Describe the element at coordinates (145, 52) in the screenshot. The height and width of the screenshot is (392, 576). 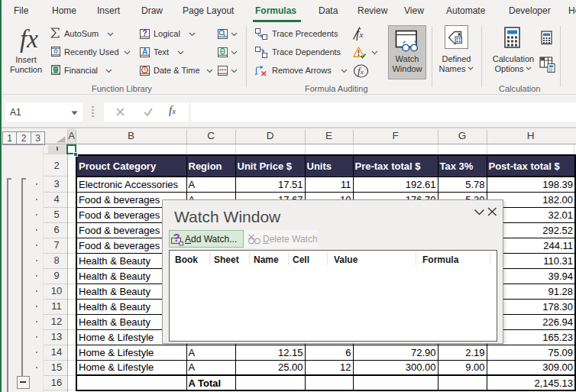
I see `svg-text: A` at that location.